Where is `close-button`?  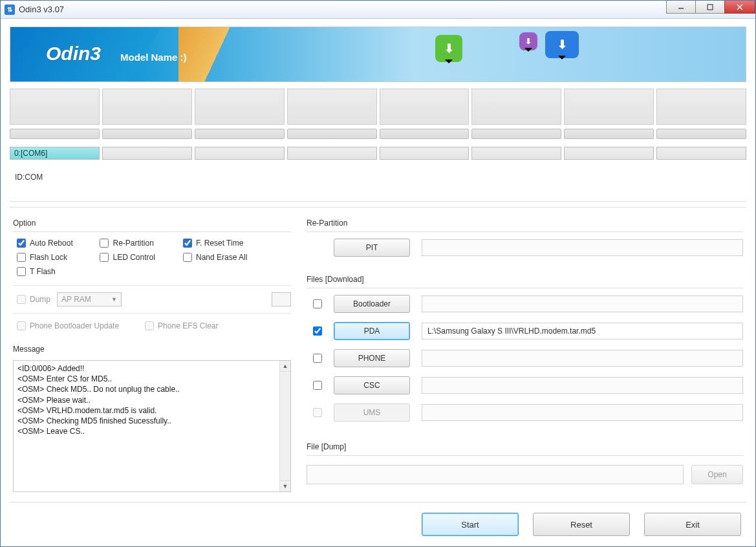
close-button is located at coordinates (740, 7).